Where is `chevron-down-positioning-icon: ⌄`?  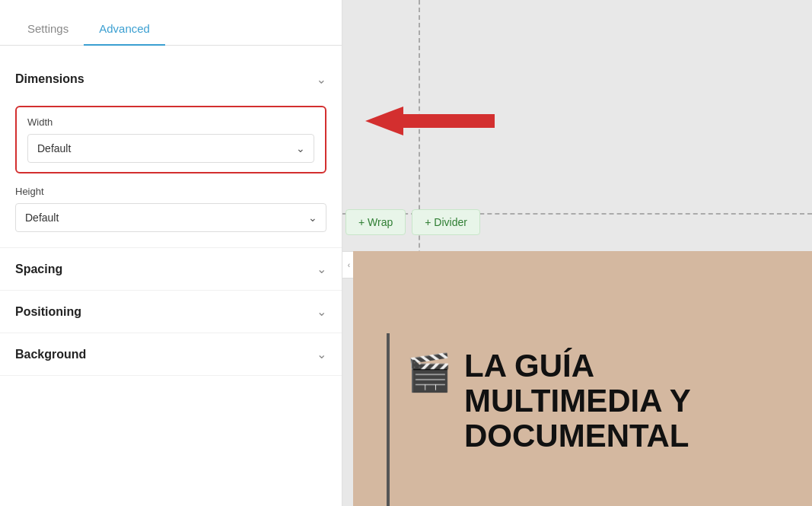
chevron-down-positioning-icon: ⌄ is located at coordinates (321, 312).